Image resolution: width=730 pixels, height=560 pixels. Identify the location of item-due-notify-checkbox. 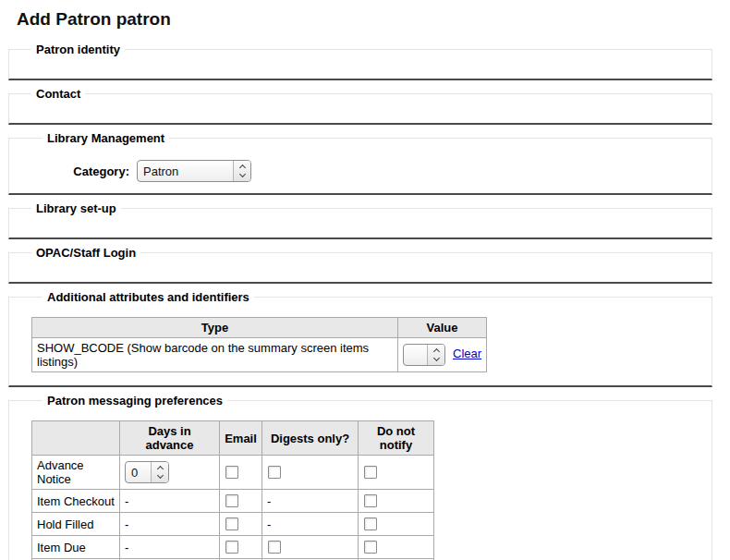
(371, 547).